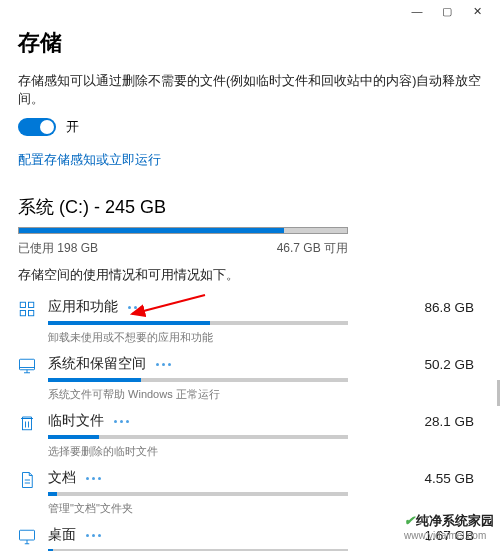  I want to click on category-name: 桌面, so click(62, 535).